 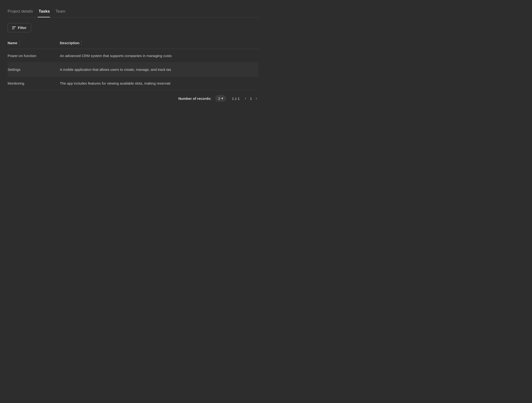 What do you see at coordinates (133, 70) in the screenshot?
I see `table-body: Power-on functionAn advanced CRM system …` at bounding box center [133, 70].